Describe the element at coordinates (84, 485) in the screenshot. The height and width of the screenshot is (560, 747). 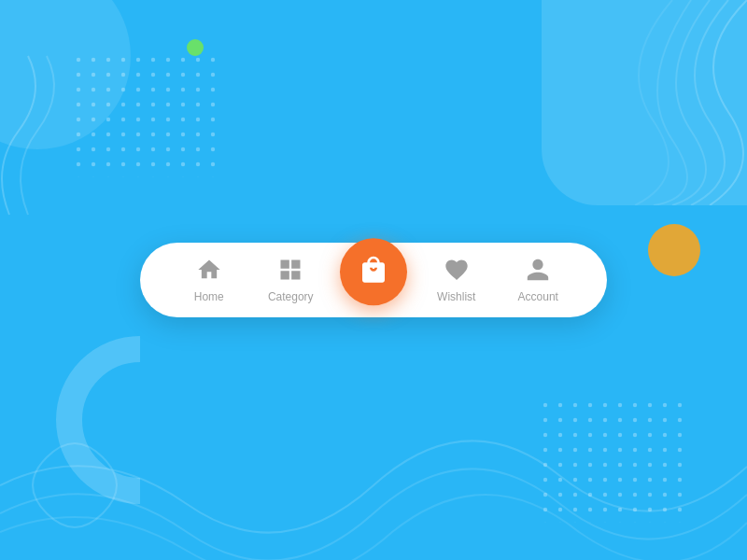
I see `bottom-left-blob` at that location.